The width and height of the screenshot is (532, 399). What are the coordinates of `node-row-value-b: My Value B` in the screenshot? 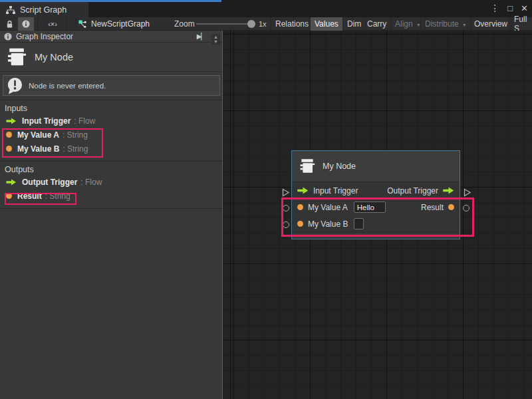 It's located at (376, 223).